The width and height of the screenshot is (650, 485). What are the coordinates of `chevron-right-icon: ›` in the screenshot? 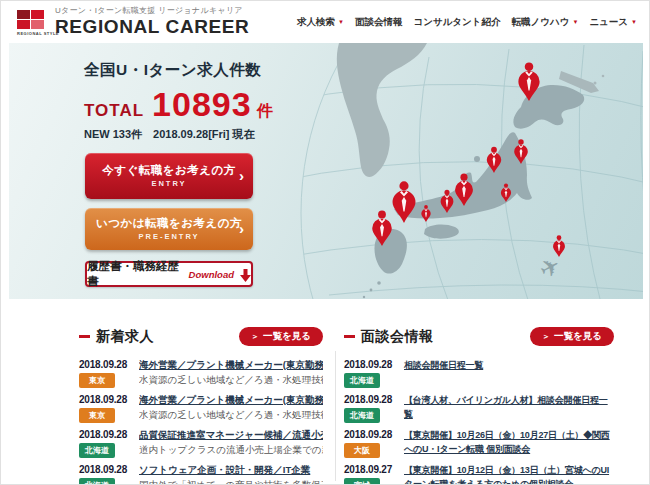 It's located at (242, 176).